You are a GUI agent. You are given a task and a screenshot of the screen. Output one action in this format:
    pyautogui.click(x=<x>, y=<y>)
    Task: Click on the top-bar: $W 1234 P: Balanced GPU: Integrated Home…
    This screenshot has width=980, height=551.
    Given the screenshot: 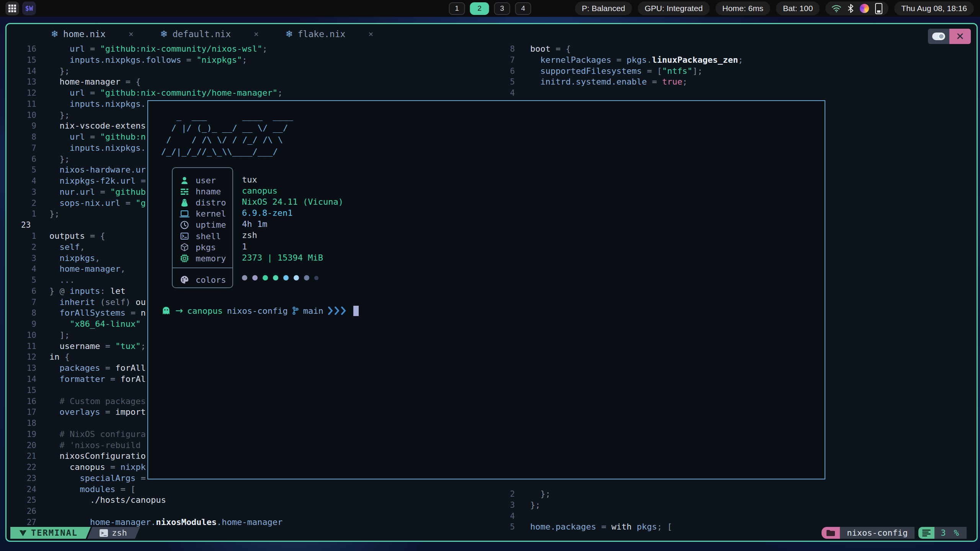 What is the action you would take?
    pyautogui.click(x=490, y=8)
    